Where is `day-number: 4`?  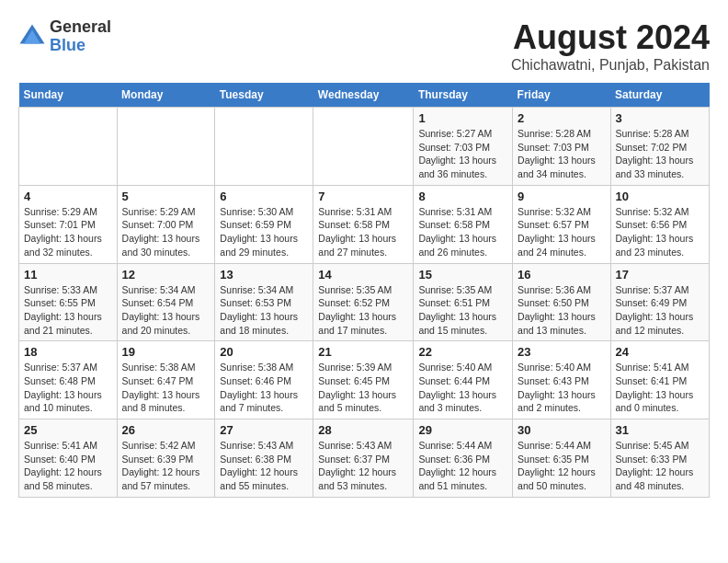
day-number: 4 is located at coordinates (68, 197).